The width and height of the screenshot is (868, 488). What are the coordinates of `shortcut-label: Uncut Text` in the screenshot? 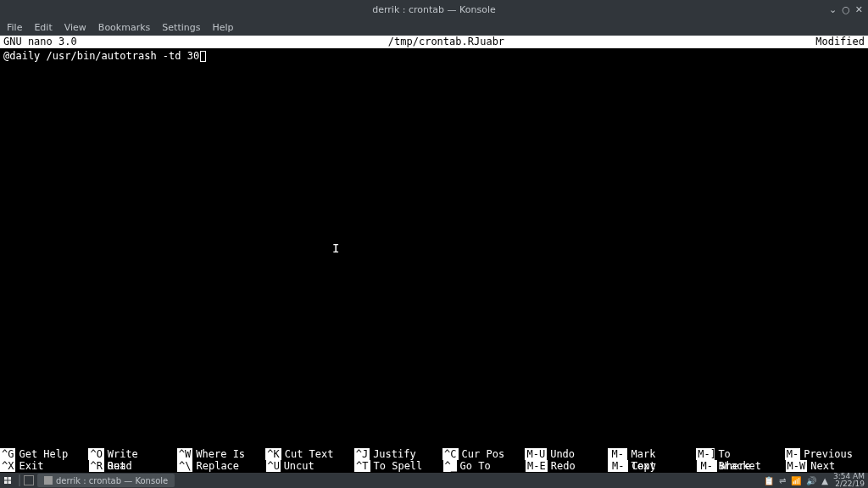 It's located at (312, 466).